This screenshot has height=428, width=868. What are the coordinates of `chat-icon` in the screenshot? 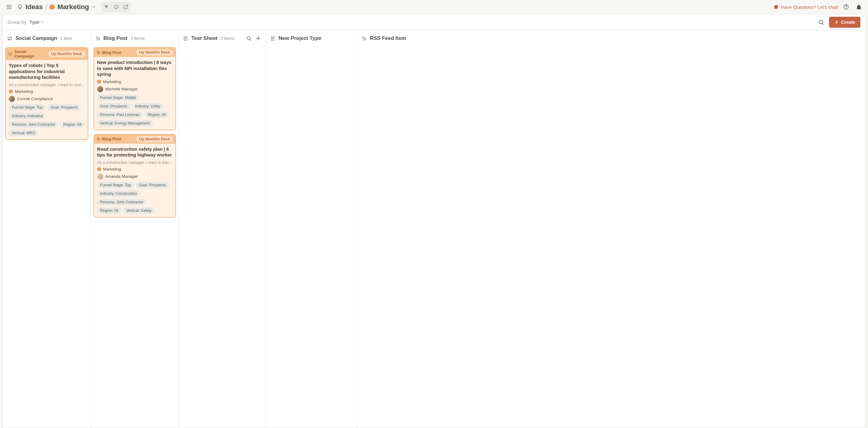 It's located at (776, 7).